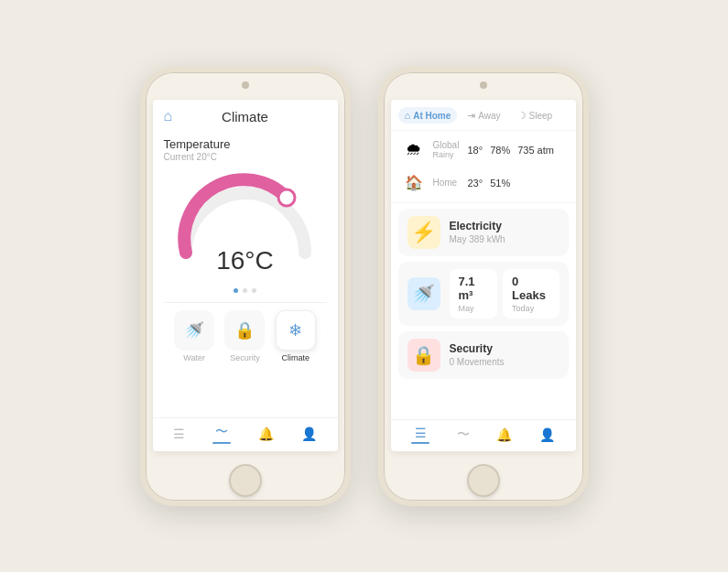  What do you see at coordinates (168, 116) in the screenshot?
I see `home-icon: ⌂` at bounding box center [168, 116].